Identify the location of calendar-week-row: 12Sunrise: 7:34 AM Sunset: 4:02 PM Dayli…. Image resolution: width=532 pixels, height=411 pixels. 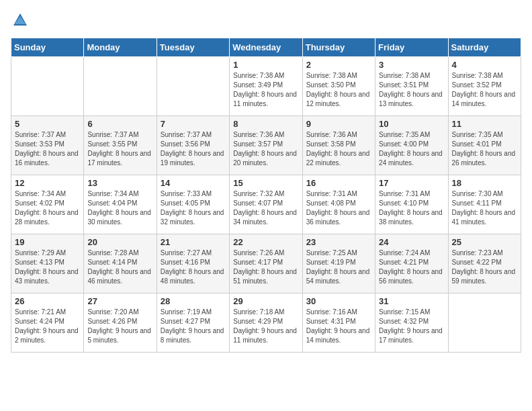
(266, 205).